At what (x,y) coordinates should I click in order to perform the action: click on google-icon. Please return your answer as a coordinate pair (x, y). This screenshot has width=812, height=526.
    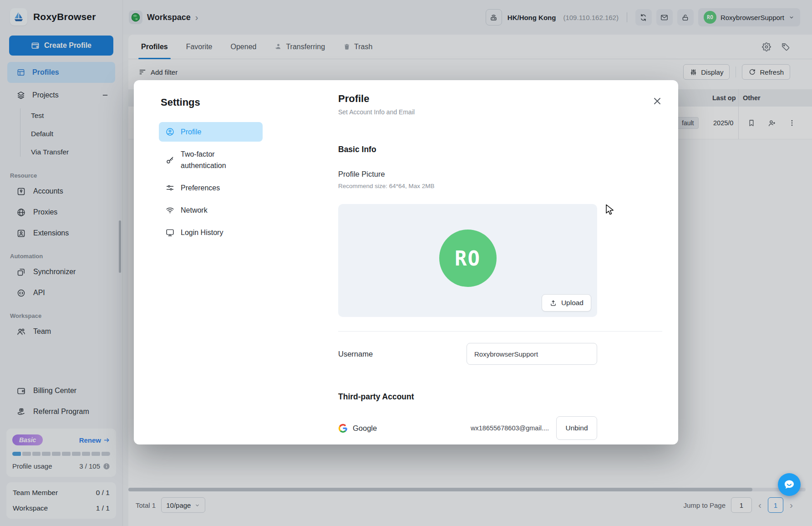
    Looking at the image, I should click on (343, 428).